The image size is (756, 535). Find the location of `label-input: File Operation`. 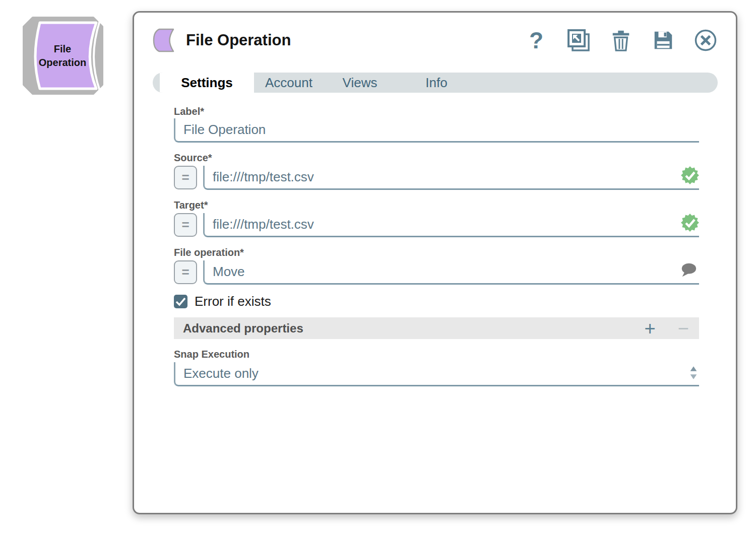

label-input: File Operation is located at coordinates (436, 130).